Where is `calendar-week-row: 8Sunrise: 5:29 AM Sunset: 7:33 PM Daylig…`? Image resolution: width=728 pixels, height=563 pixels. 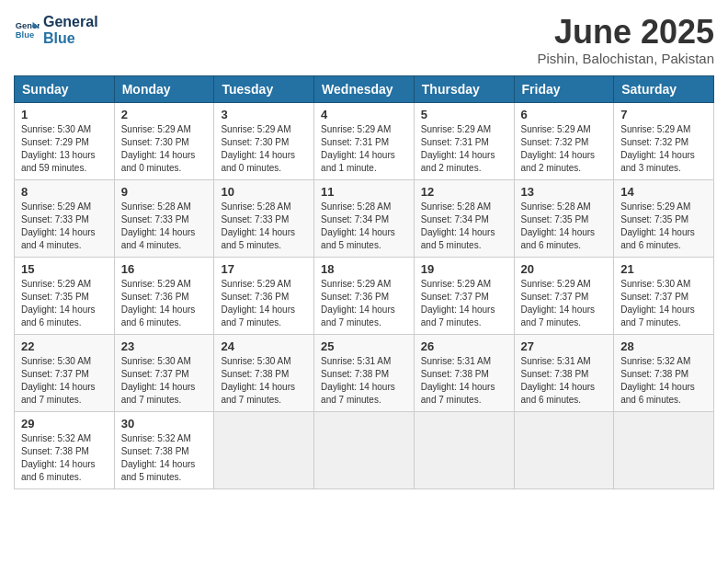
calendar-week-row: 8Sunrise: 5:29 AM Sunset: 7:33 PM Daylig… is located at coordinates (364, 218).